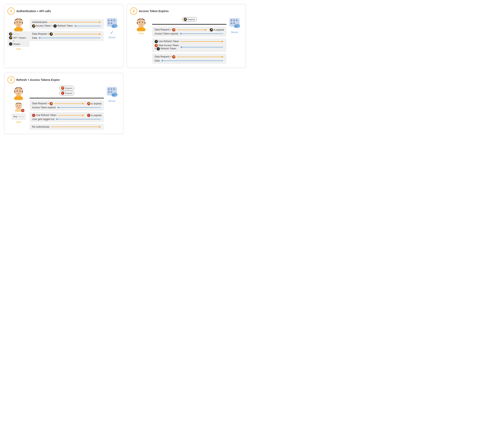  Describe the element at coordinates (69, 104) in the screenshot. I see `p3-req-line` at that location.